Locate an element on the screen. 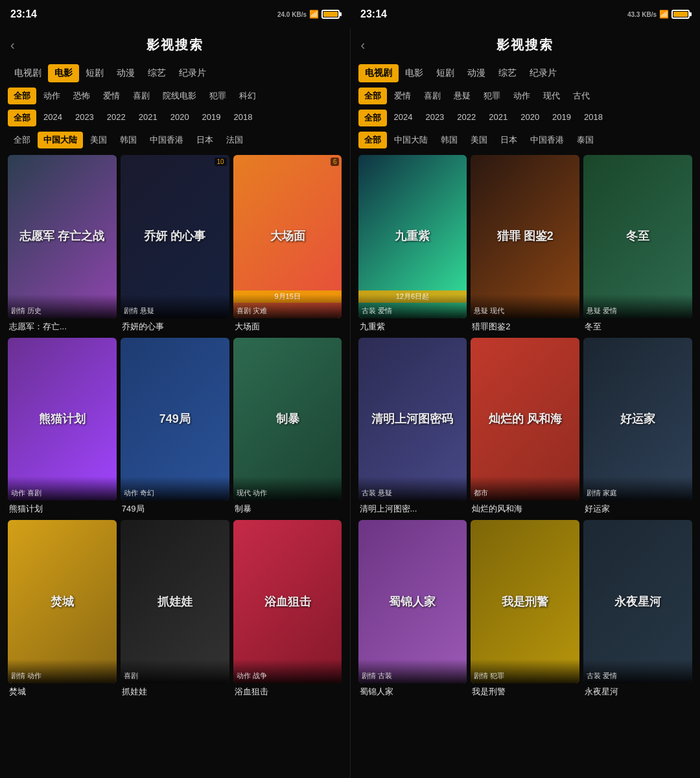  movie-genre-tags: 剧情 犯罪 is located at coordinates (525, 672).